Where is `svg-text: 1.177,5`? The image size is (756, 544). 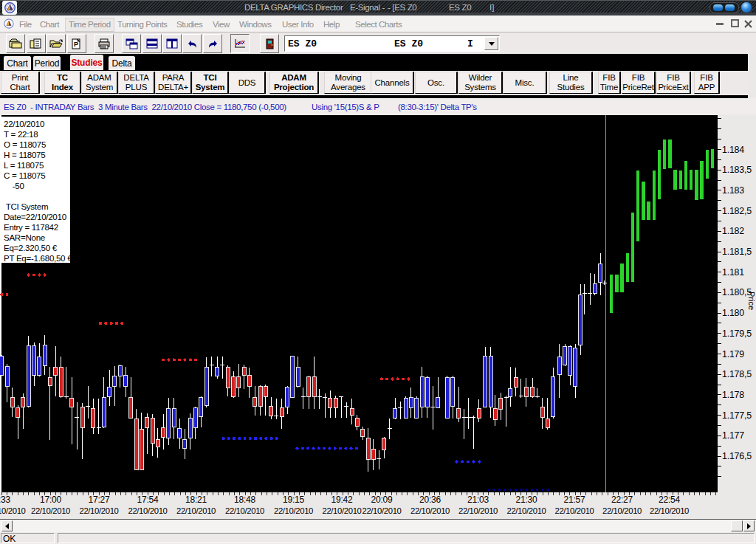
svg-text: 1.177,5 is located at coordinates (737, 416).